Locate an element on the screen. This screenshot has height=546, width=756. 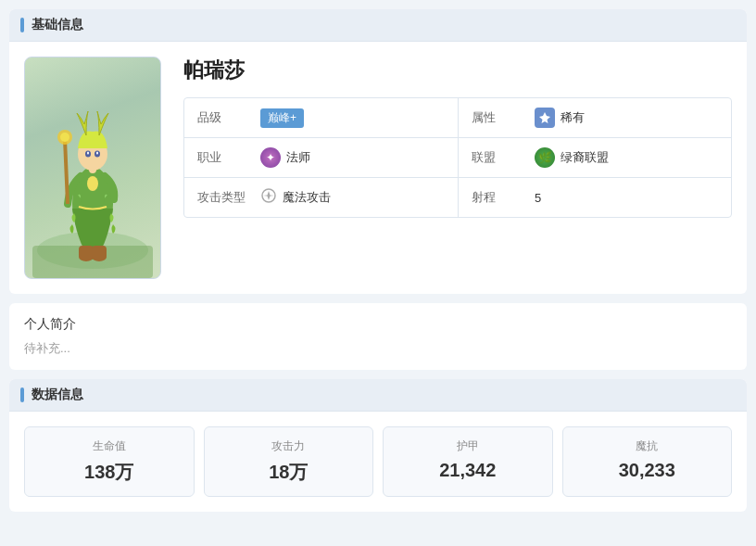
character-portrait is located at coordinates (93, 168).